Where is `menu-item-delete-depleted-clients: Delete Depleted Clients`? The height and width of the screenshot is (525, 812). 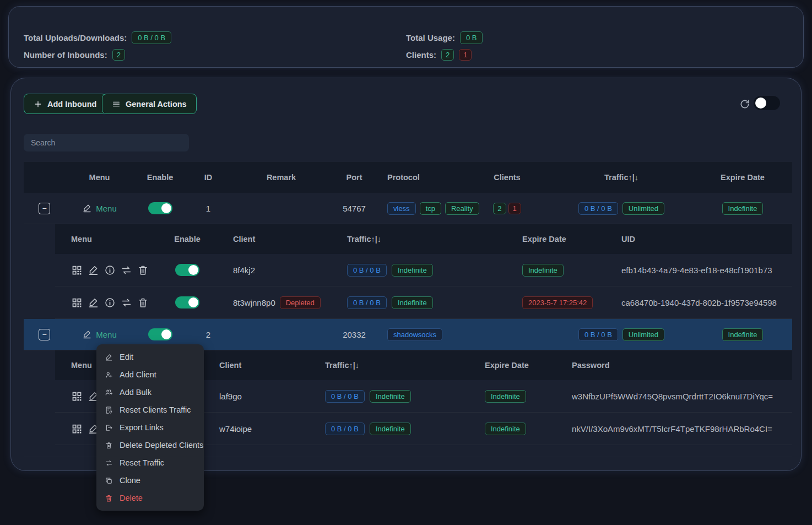 menu-item-delete-depleted-clients: Delete Depleted Clients is located at coordinates (150, 445).